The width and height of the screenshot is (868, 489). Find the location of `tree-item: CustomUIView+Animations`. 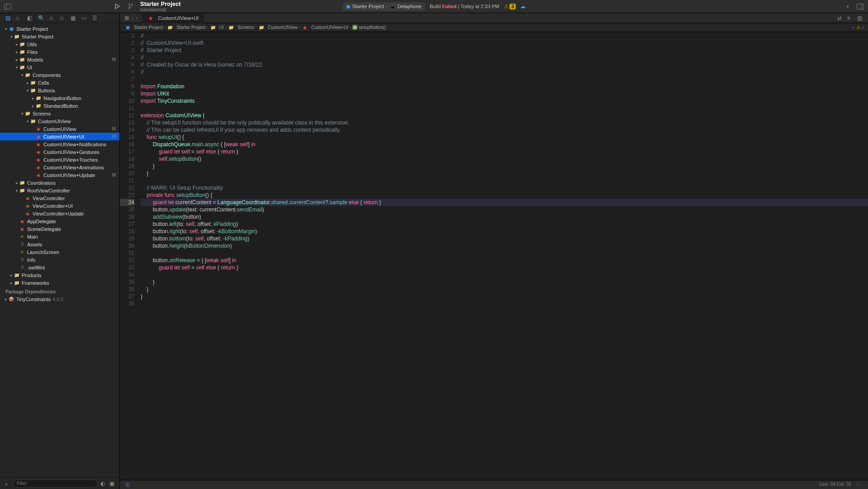

tree-item: CustomUIView+Animations is located at coordinates (60, 168).